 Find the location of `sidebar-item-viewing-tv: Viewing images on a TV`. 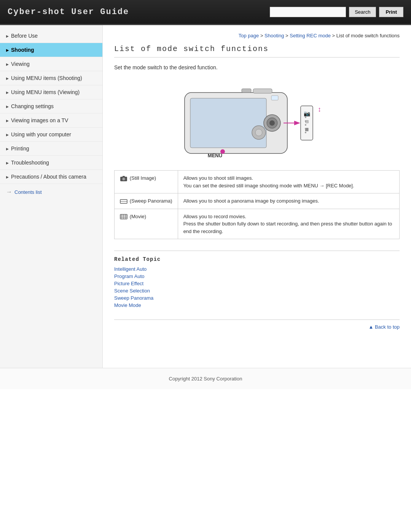

sidebar-item-viewing-tv: Viewing images on a TV is located at coordinates (51, 120).